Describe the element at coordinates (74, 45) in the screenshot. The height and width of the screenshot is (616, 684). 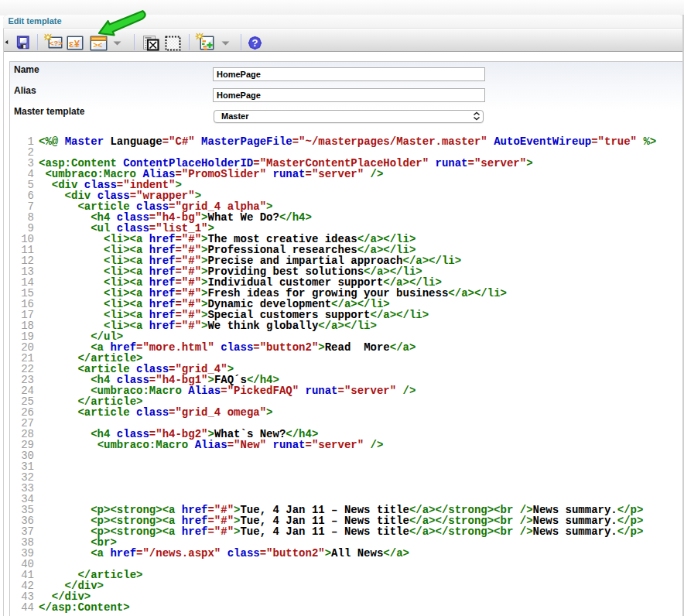
I see `svg-text: ε¥` at that location.